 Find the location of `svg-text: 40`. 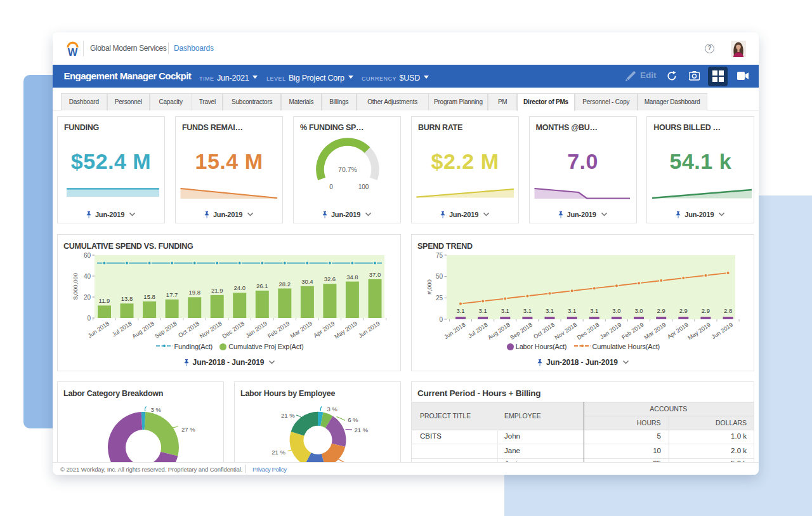

svg-text: 40 is located at coordinates (88, 277).